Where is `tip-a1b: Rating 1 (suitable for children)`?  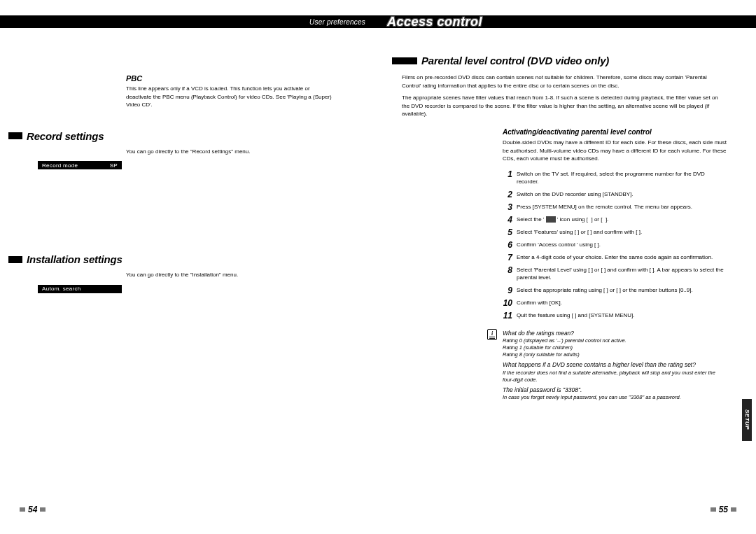 tip-a1b: Rating 1 (suitable for children) is located at coordinates (615, 348).